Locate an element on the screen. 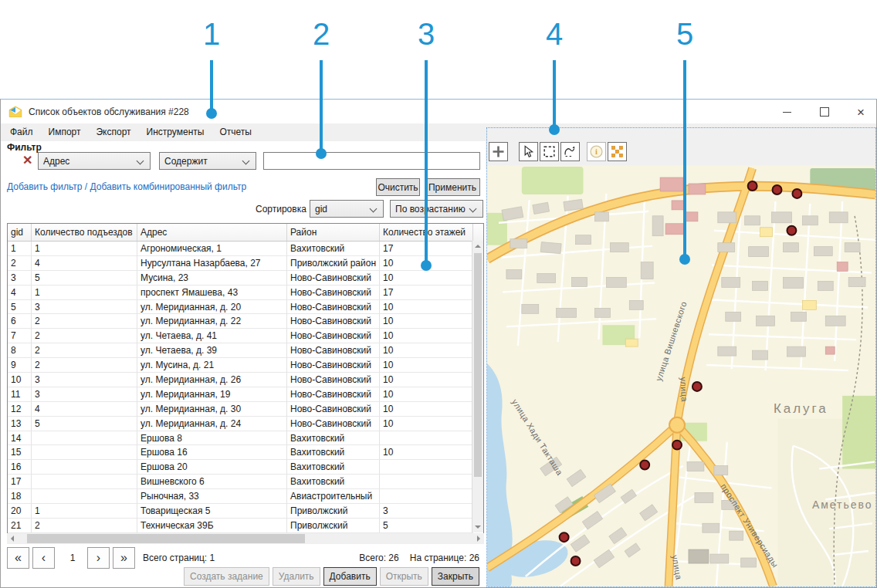 Image resolution: width=877 pixels, height=588 pixels. table-cell: 7 is located at coordinates (20, 336).